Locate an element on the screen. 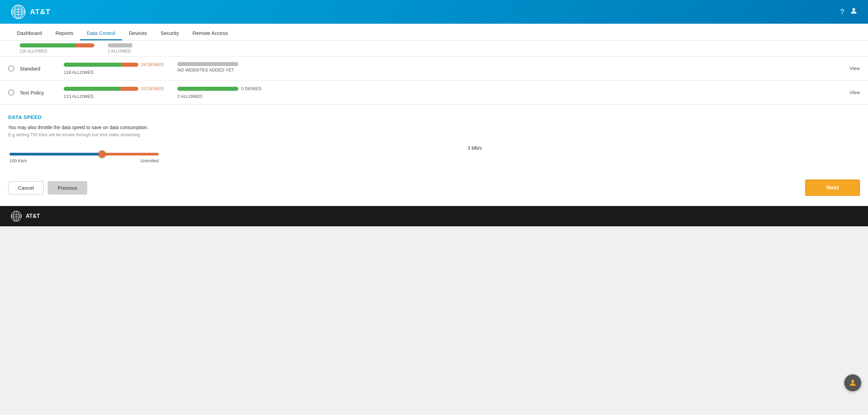 This screenshot has height=415, width=868. support-chat-button is located at coordinates (853, 383).